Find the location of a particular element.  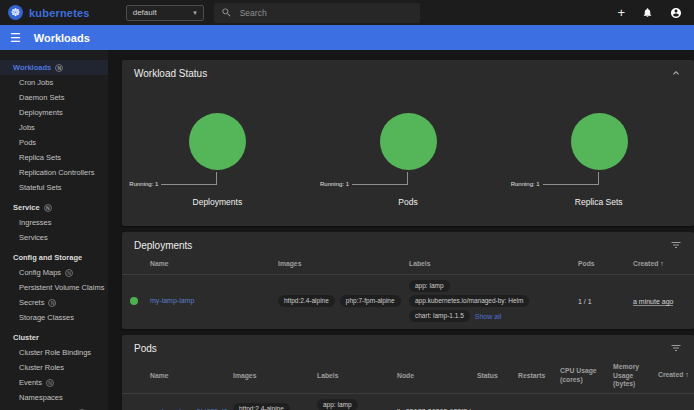

sidebar-item-secrets: SecretsN is located at coordinates (54, 302).